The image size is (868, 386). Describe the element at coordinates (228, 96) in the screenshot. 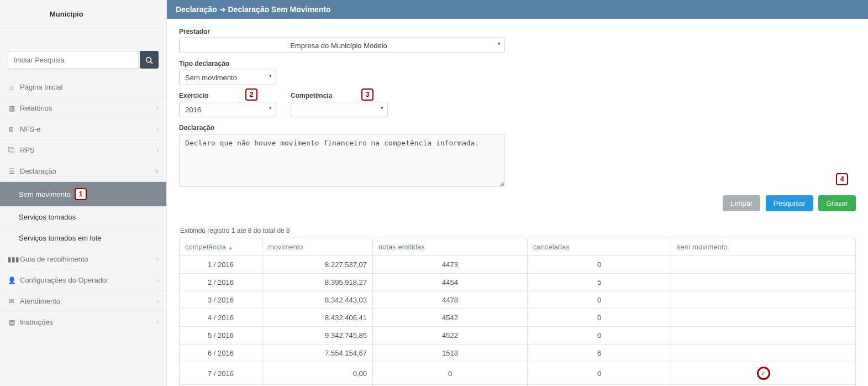

I see `exercicio-label: Exercício` at that location.